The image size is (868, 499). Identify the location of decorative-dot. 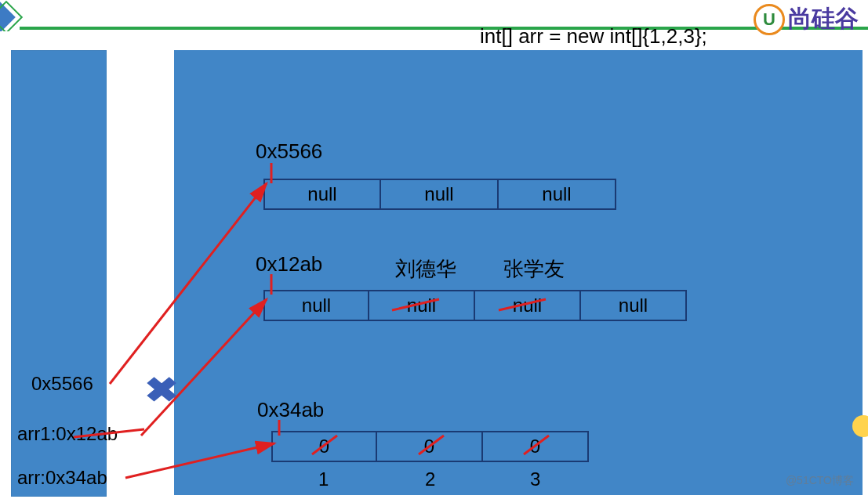
(860, 426).